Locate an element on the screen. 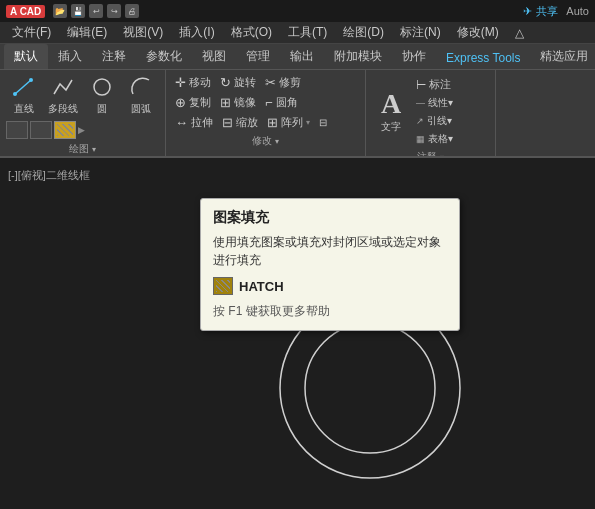 This screenshot has height=509, width=595. tooltip-command-row: HATCH is located at coordinates (330, 286).